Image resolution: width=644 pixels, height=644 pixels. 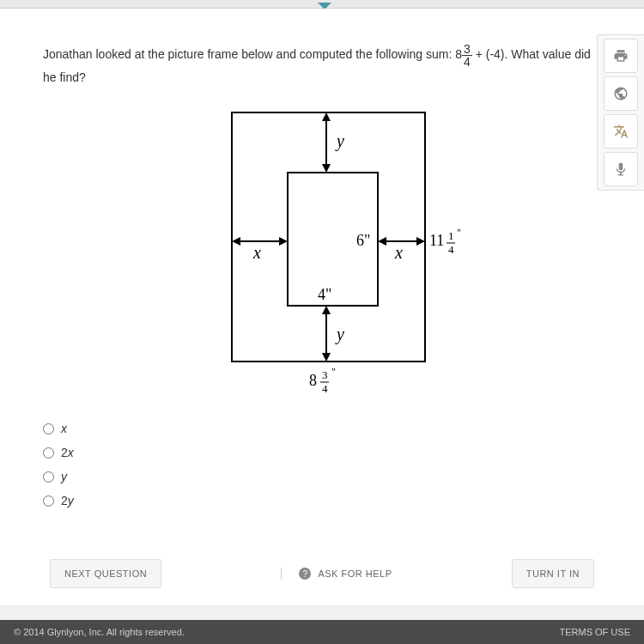 What do you see at coordinates (64, 453) in the screenshot?
I see `option-prefix-1: 2` at bounding box center [64, 453].